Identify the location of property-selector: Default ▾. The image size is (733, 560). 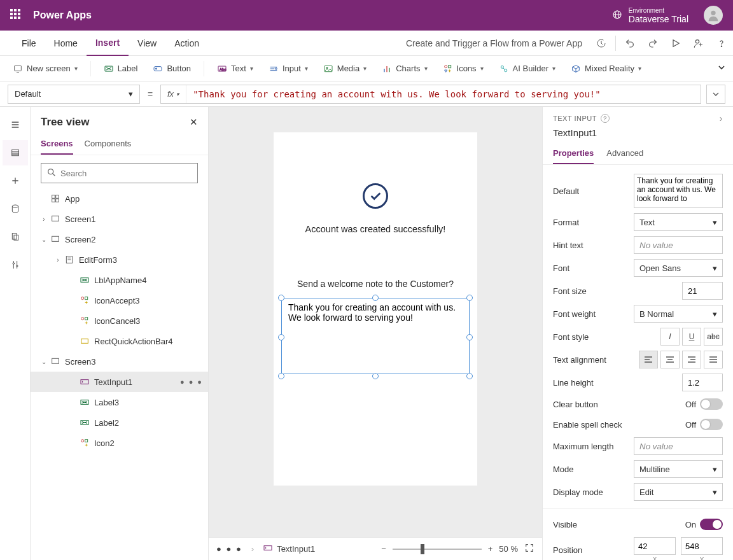
(74, 94).